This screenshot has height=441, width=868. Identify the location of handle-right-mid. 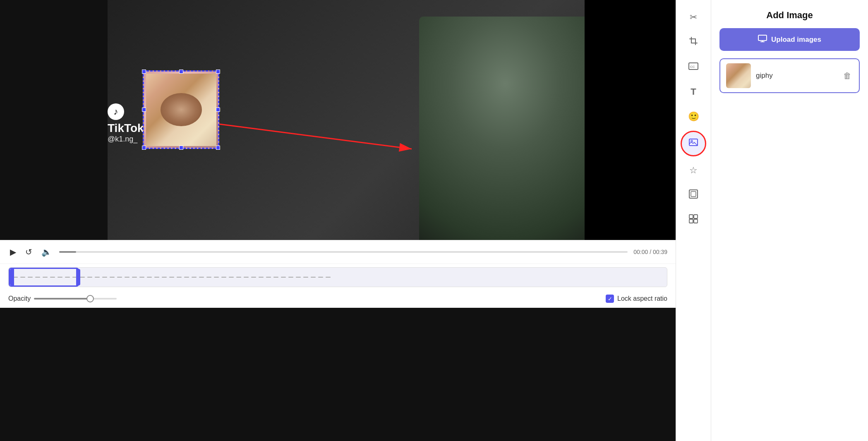
(218, 110).